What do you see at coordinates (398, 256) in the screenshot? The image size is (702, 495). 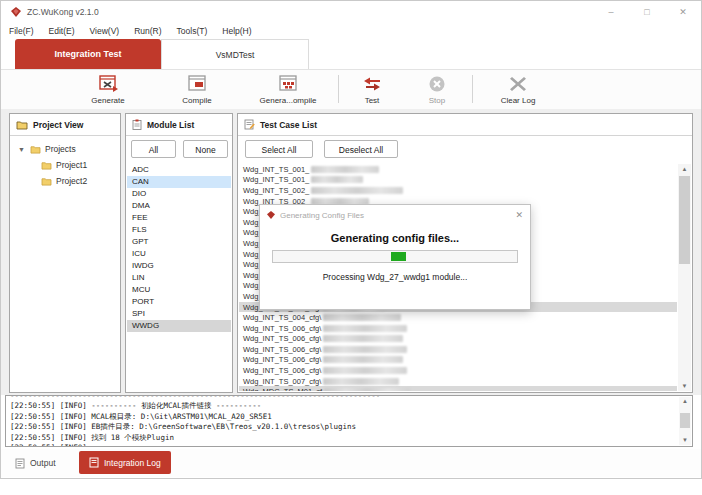 I see `progress-block` at bounding box center [398, 256].